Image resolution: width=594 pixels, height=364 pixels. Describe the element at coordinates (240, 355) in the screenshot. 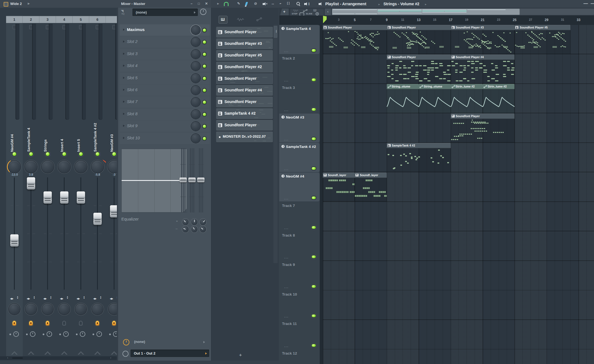

I see `add-pattern-button: +` at that location.